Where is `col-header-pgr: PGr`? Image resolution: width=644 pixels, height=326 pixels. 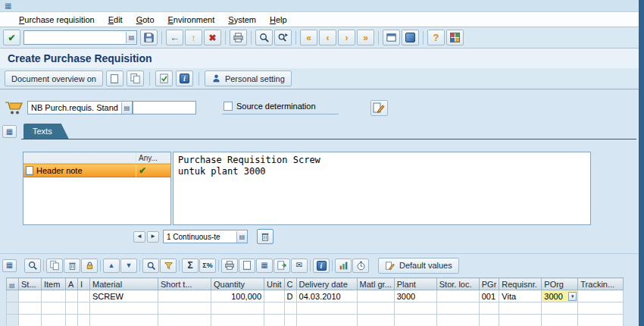 col-header-pgr: PGr is located at coordinates (489, 284).